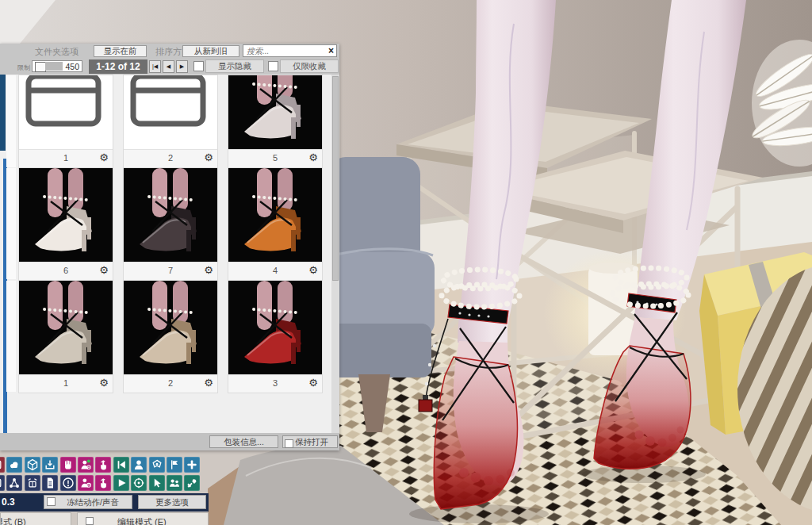 Image resolution: width=812 pixels, height=525 pixels. What do you see at coordinates (174, 465) in the screenshot?
I see `flag-icon` at bounding box center [174, 465].